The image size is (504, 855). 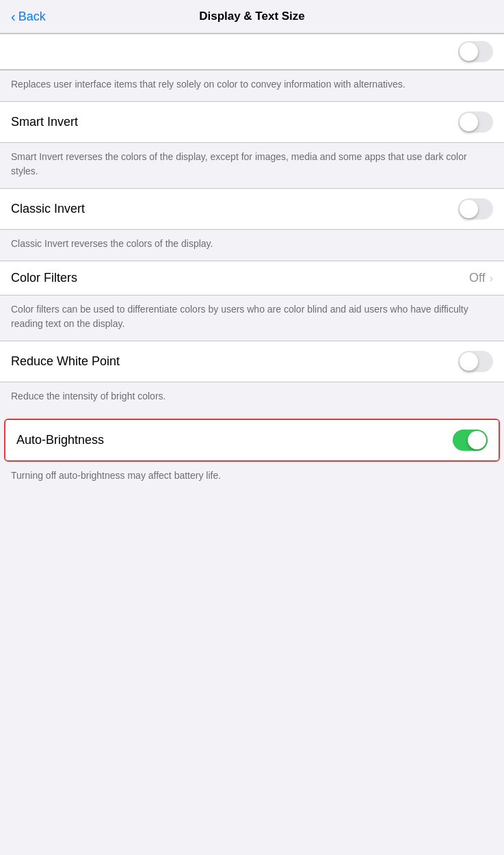 What do you see at coordinates (252, 440) in the screenshot?
I see `auto-brightness-row: Auto-Brightness` at bounding box center [252, 440].